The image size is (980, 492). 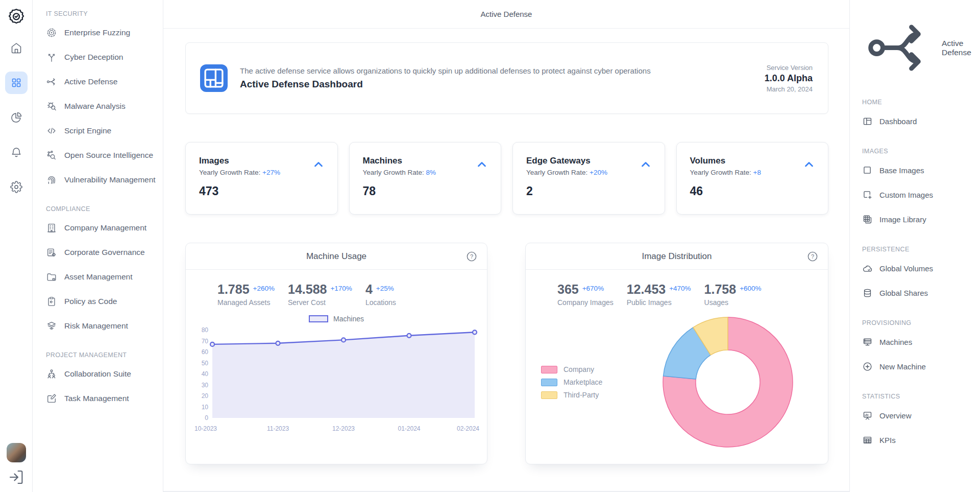 I want to click on right-sidebar-sections: HOMEDashboardIMAGESBase ImagesCustom Ima…, so click(x=919, y=275).